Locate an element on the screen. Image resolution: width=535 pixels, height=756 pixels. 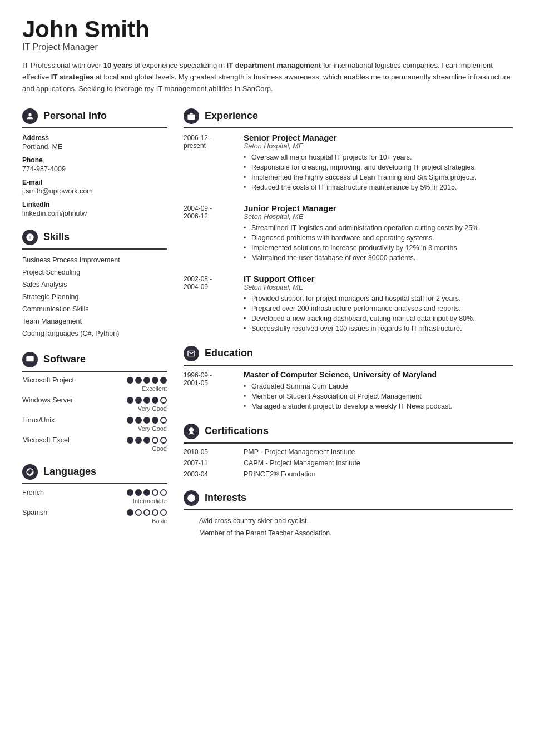
exp-entry: 2004-09 -2006-12 Junior Project Manager … is located at coordinates (348, 233).